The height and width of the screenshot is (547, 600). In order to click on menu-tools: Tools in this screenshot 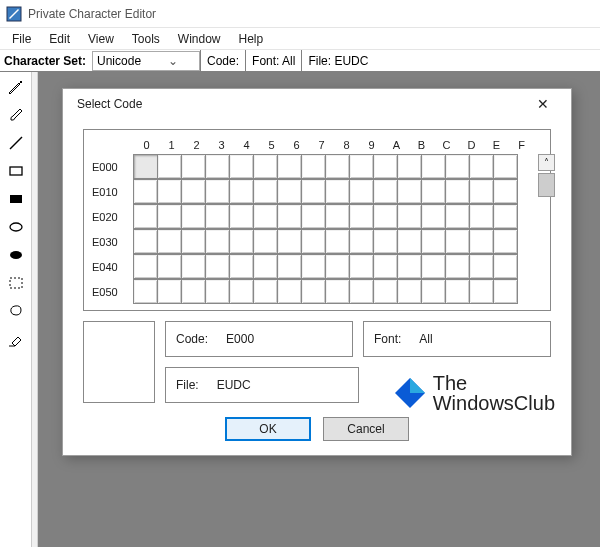, I will do `click(146, 39)`.